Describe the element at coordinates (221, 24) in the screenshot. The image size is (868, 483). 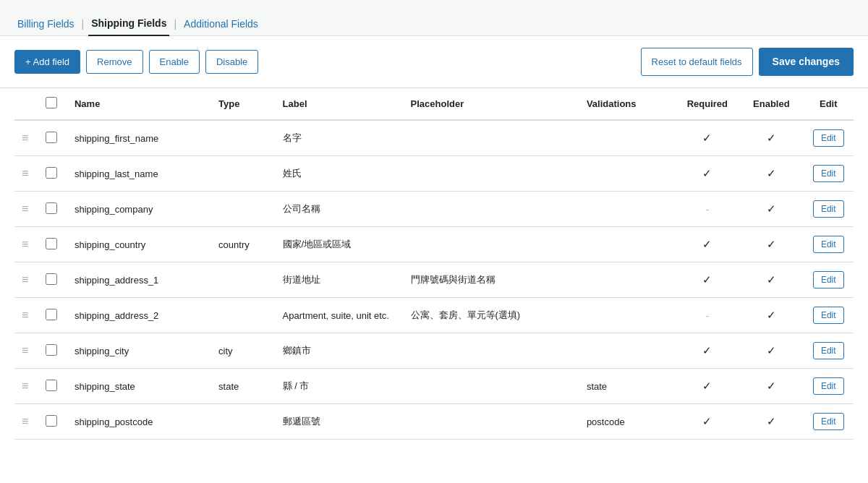
I see `tab-additional: Additional Fields` at that location.